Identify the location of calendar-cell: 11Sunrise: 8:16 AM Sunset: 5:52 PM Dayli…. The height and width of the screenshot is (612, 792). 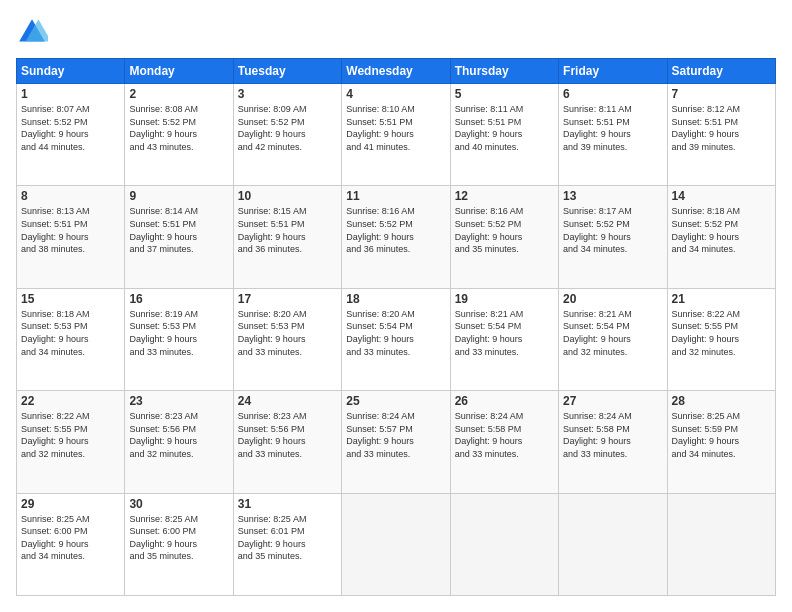
(396, 237).